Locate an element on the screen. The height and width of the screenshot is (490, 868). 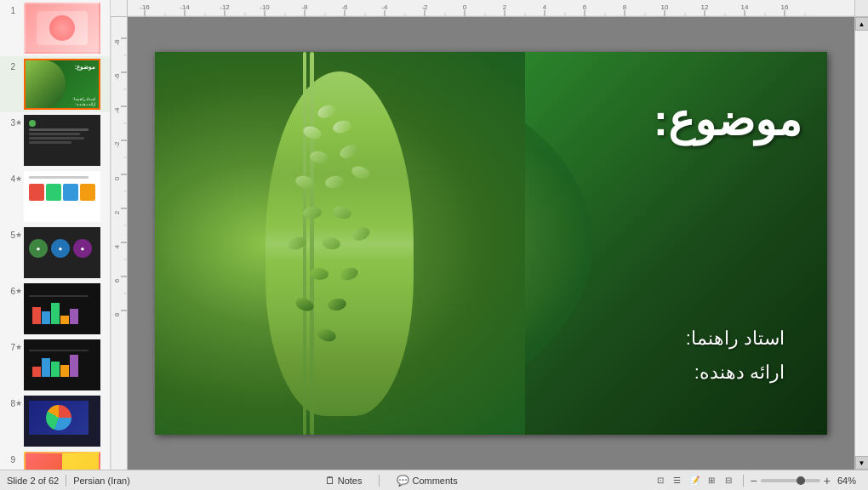
slide-thumb-9: 9 is located at coordinates (54, 459).